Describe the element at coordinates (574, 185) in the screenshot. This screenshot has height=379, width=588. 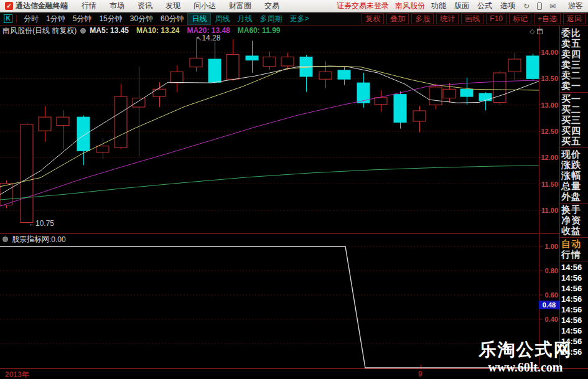
I see `quote-row-总量: 总量` at that location.